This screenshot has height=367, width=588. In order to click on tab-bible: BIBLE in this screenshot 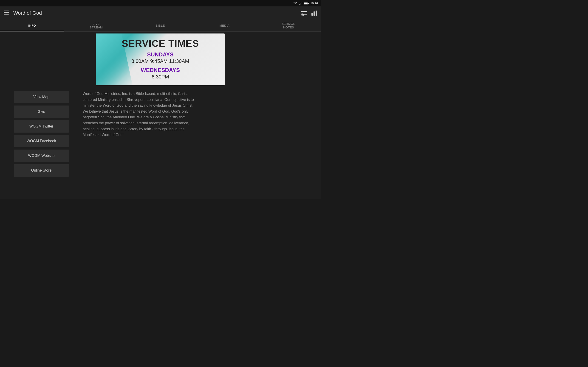, I will do `click(160, 25)`.